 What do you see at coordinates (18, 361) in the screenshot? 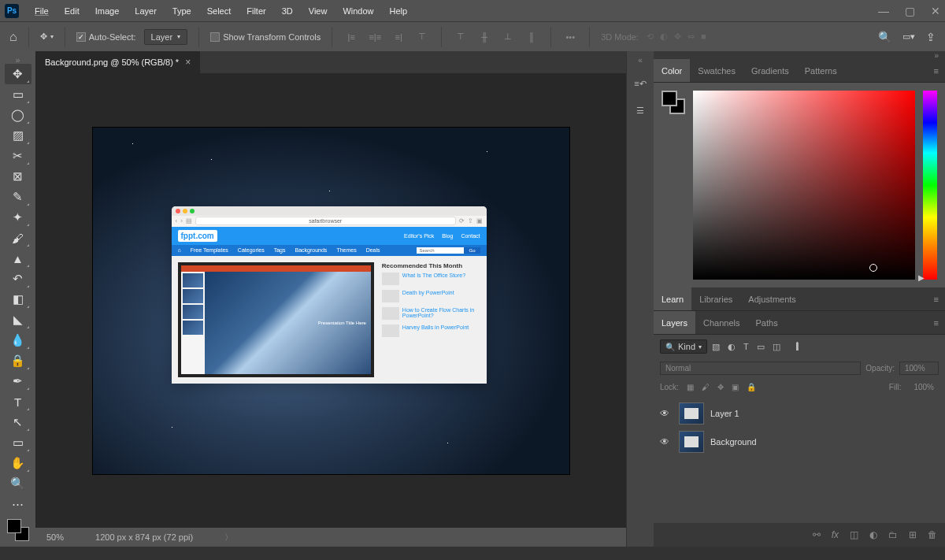
I see `dodge-tool: 🔒` at bounding box center [18, 361].